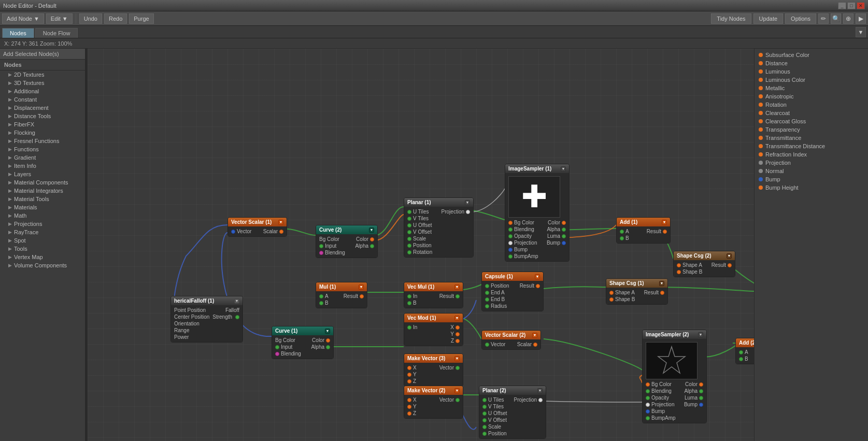  I want to click on right-panel-item: Refraction Index, so click(812, 154).